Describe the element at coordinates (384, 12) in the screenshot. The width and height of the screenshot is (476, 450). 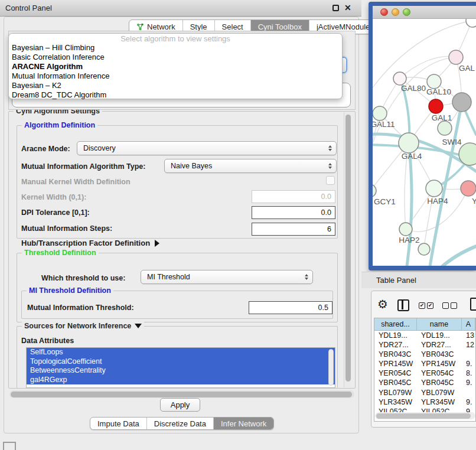
I see `close-traffic-light` at that location.